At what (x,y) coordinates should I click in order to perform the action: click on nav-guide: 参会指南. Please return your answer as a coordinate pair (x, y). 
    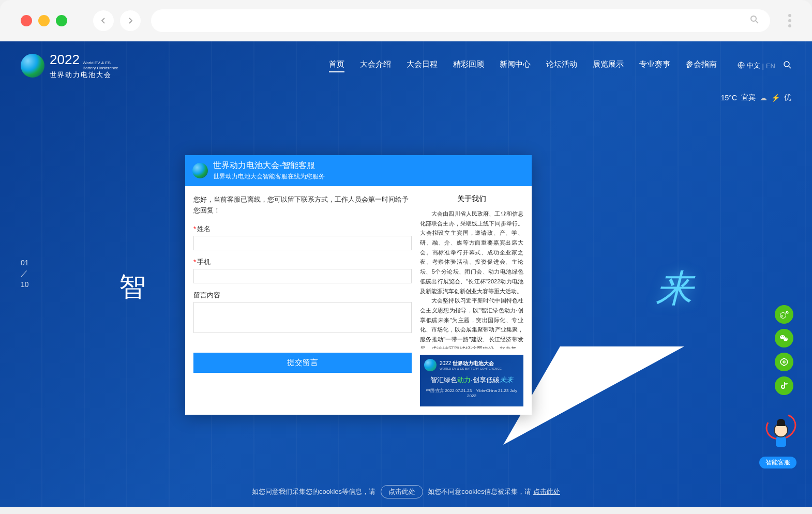
    Looking at the image, I should click on (701, 66).